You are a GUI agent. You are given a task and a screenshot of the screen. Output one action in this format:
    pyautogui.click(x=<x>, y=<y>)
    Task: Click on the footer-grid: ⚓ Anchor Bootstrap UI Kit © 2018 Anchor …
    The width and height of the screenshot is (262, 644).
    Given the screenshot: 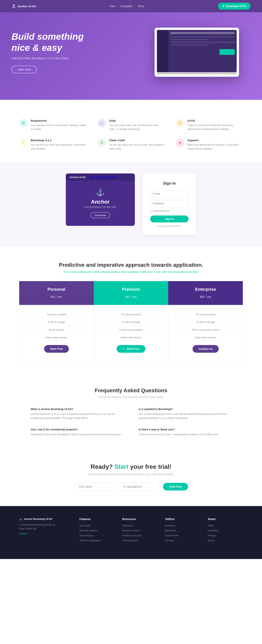 What is the action you would take?
    pyautogui.click(x=131, y=530)
    